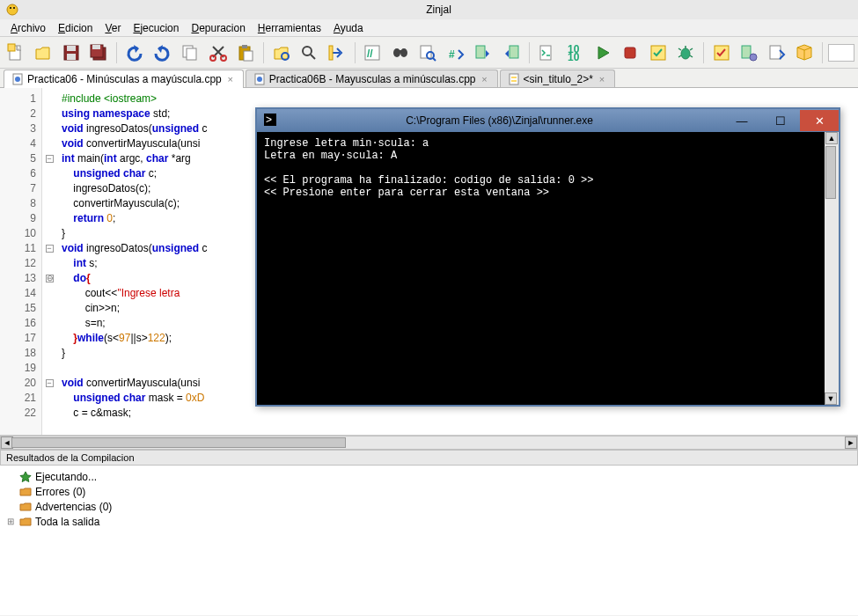  I want to click on line-number: 18, so click(18, 354).